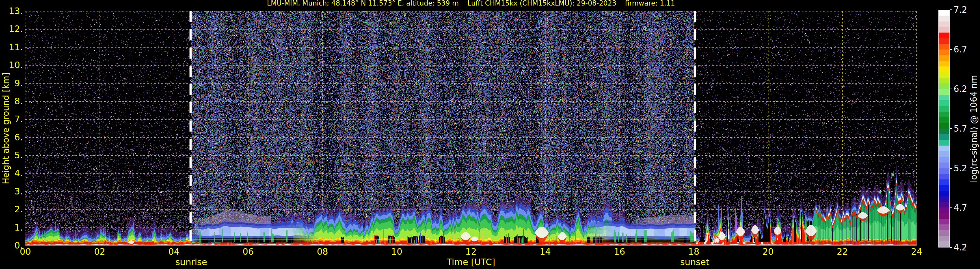 Image resolution: width=980 pixels, height=269 pixels. Describe the element at coordinates (960, 168) in the screenshot. I see `colorbar-tick-label: 5.2` at that location.